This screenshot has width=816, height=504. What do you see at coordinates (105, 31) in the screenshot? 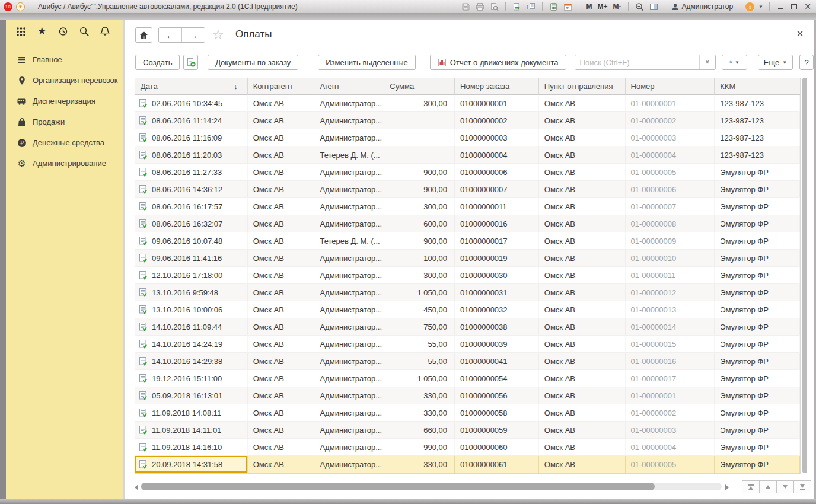
I see `notifications-bell-icon` at bounding box center [105, 31].